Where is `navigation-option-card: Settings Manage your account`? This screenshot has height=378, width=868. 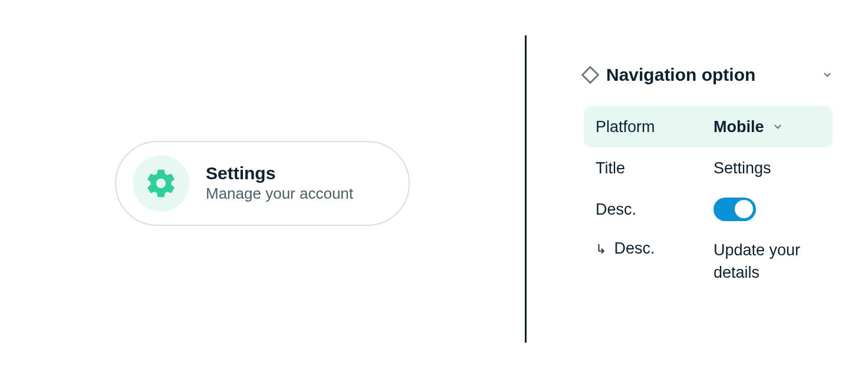
navigation-option-card: Settings Manage your account is located at coordinates (262, 183).